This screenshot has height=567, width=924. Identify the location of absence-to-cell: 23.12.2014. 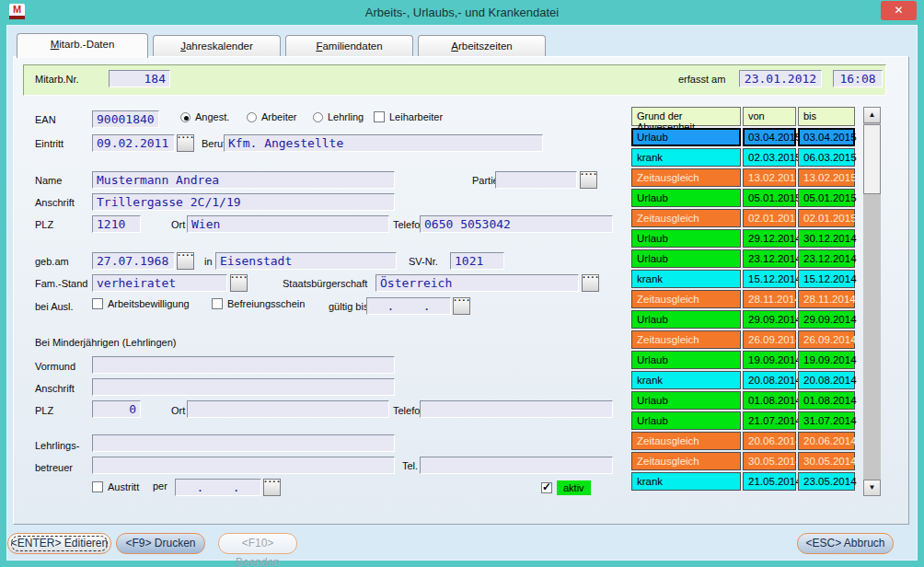
(826, 259).